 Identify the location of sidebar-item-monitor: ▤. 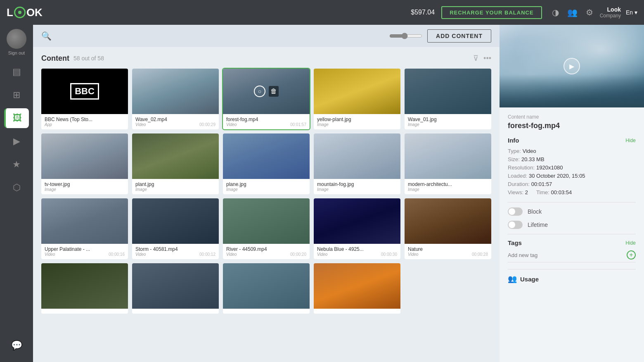
(17, 72).